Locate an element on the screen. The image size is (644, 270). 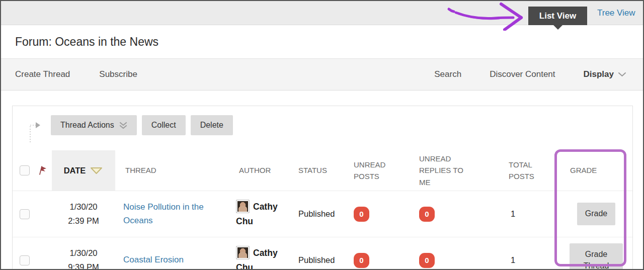
annotation-arrow-icon is located at coordinates (488, 16).